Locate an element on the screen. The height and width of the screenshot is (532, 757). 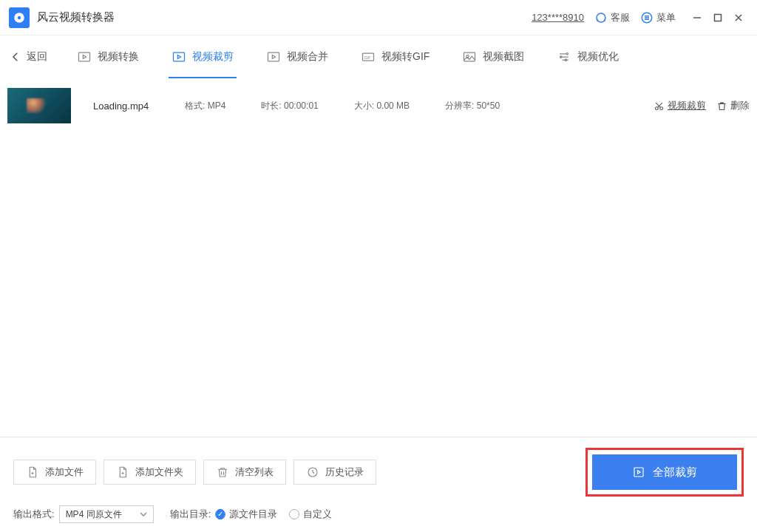
tab-video-gif: GIF 视频转GIF is located at coordinates (395, 57).